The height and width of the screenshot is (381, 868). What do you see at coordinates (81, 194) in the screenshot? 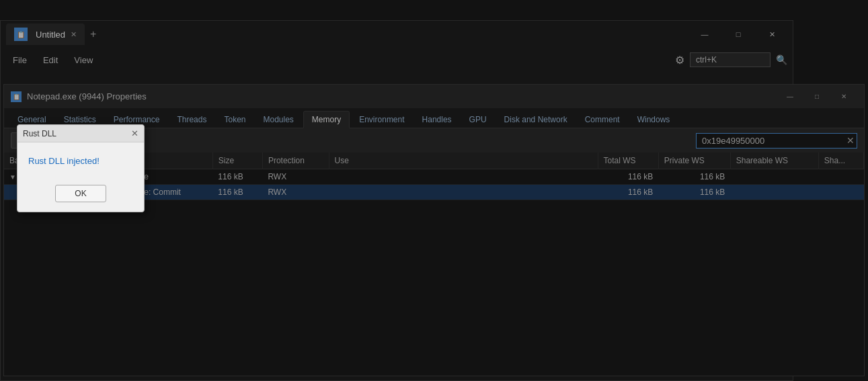
I see `dialog-ok-btn: OK` at bounding box center [81, 194].